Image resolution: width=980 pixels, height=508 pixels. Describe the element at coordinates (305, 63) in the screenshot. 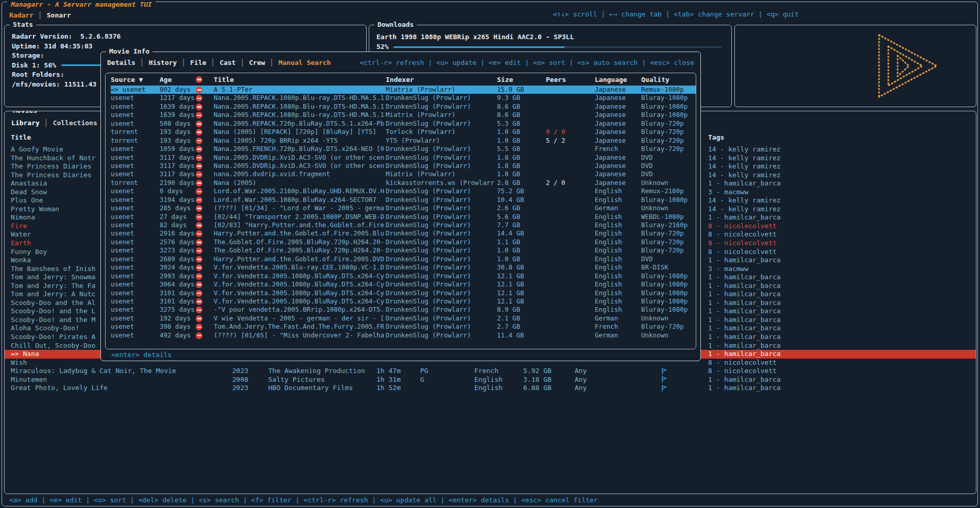

I see `tab-manual-search: Manual Search` at that location.